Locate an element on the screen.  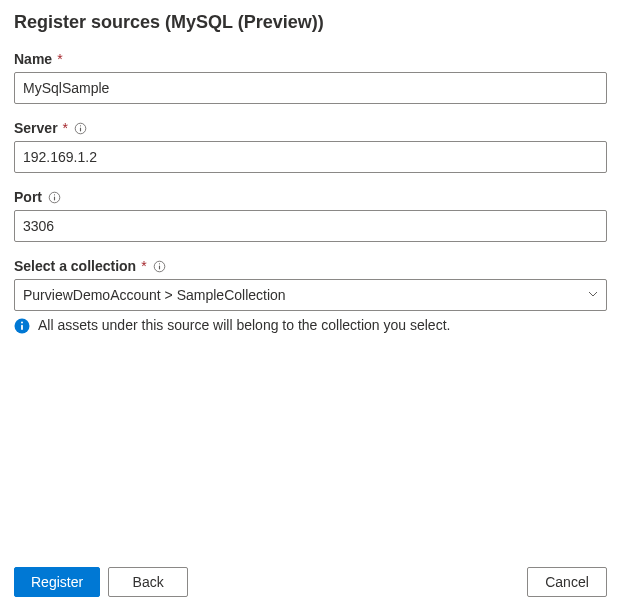
port-input is located at coordinates (310, 226).